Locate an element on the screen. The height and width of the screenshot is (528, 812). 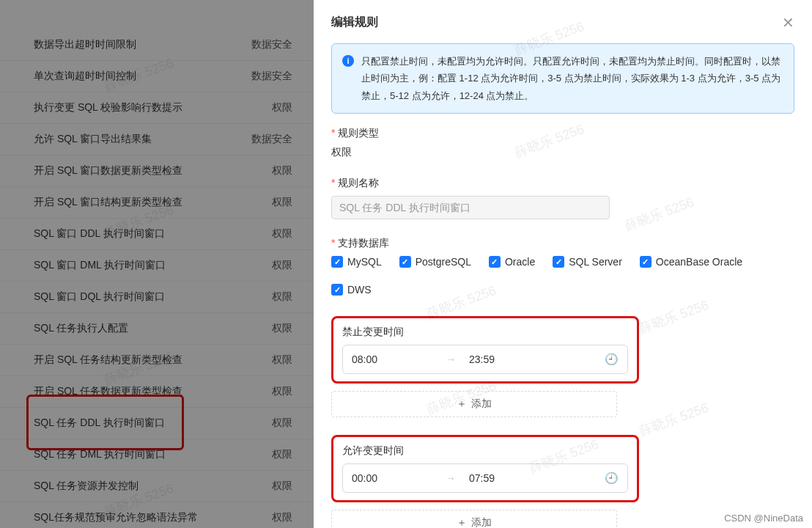
allow-time-range: 00:00 → 07:59 🕘 is located at coordinates (485, 478).